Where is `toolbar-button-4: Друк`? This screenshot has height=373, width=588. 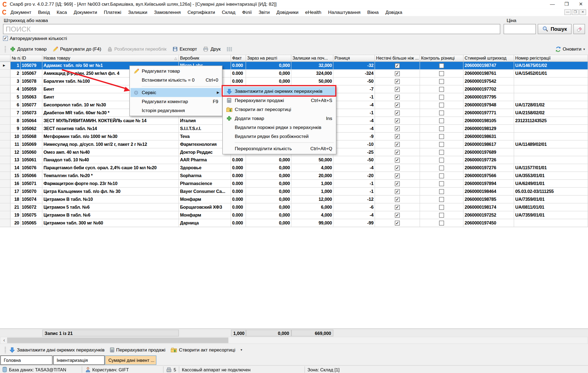
toolbar-button-4: Друк is located at coordinates (212, 49).